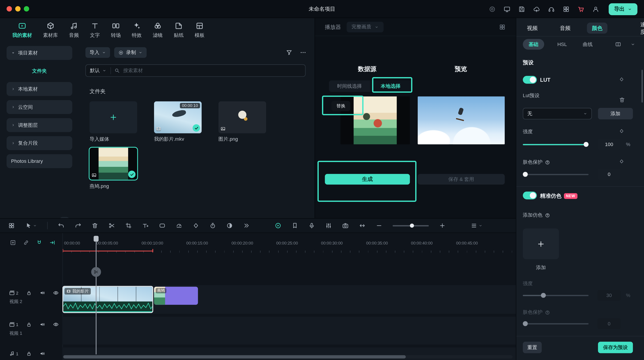 Image resolution: width=644 pixels, height=360 pixels. What do you see at coordinates (556, 174) in the screenshot?
I see `skin-protect-slider` at bounding box center [556, 174].